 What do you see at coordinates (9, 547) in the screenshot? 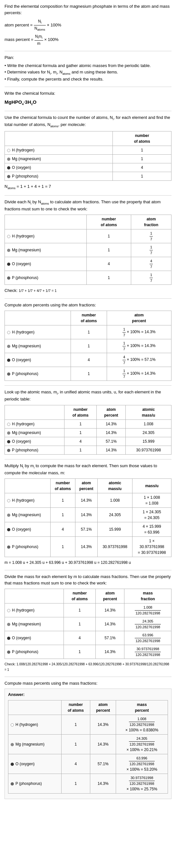
I see `dot-p5` at bounding box center [9, 547].